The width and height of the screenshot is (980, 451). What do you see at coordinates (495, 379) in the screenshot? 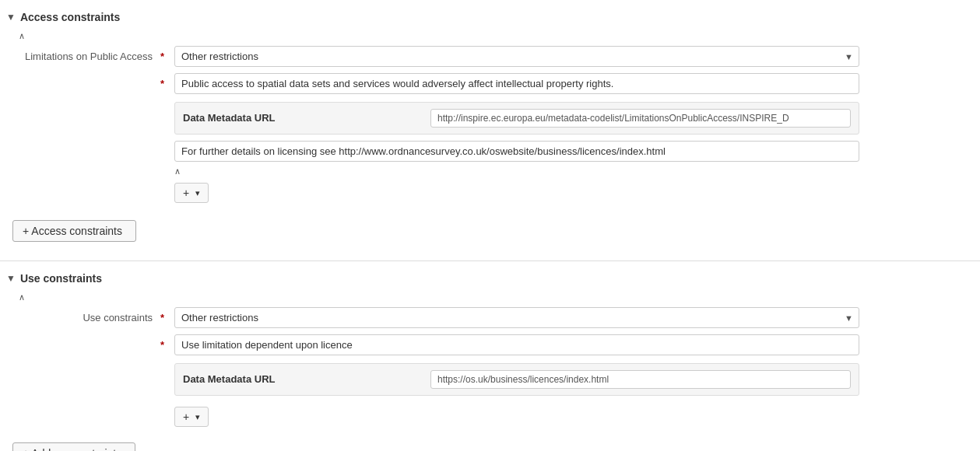
I see `use-metadata-row: Data Metadata URL` at bounding box center [495, 379].